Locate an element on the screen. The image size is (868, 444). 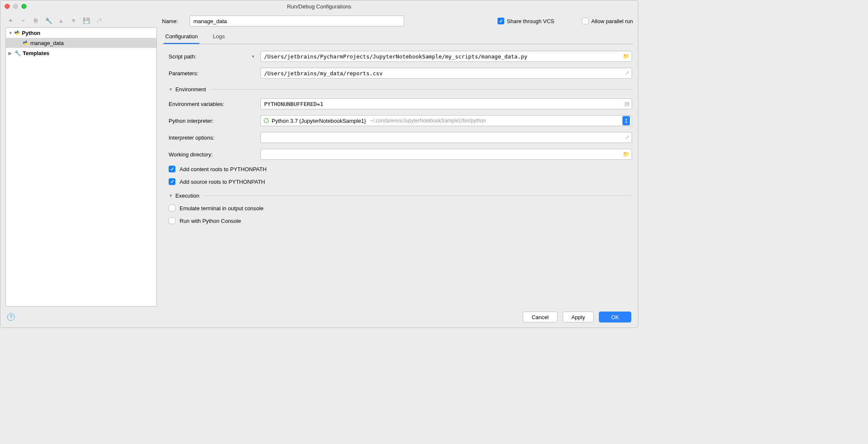
script-path-row: Script path: ▼ 📁 is located at coordinates (400, 56).